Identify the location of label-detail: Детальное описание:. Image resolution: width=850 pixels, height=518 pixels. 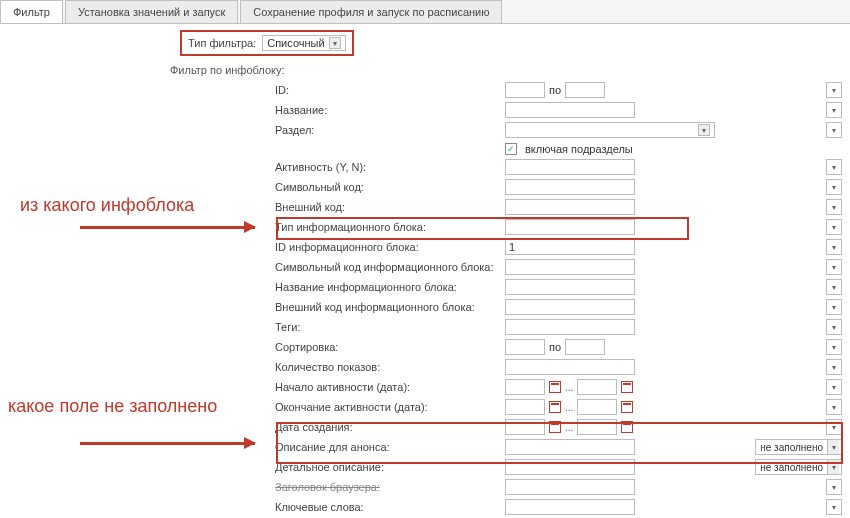
(390, 467).